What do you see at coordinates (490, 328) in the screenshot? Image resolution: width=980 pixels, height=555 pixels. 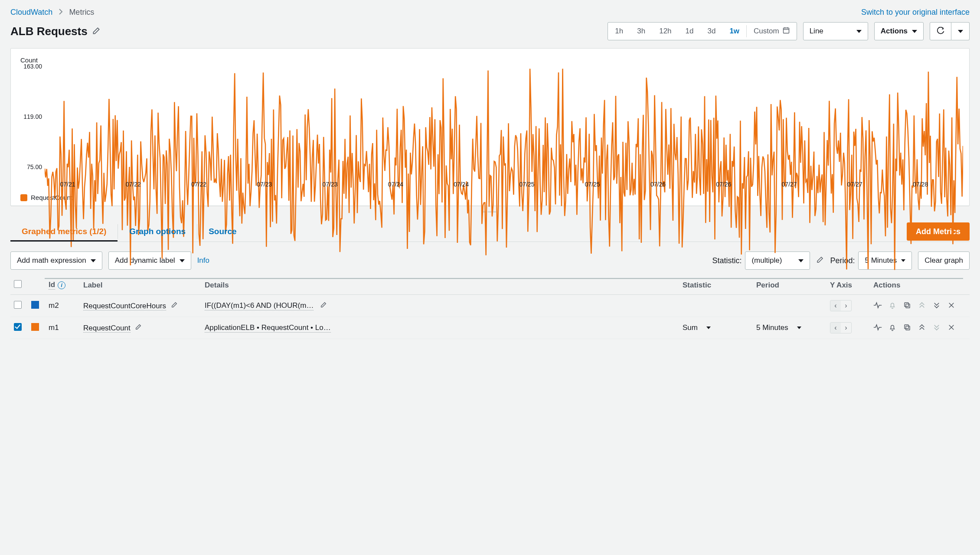 I see `table-row: m1RequestCount ApplicationELB • RequestC…` at bounding box center [490, 328].